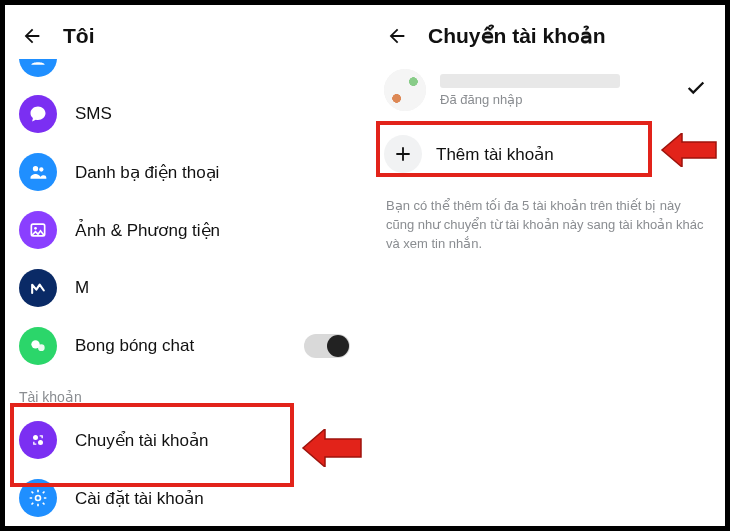  Describe the element at coordinates (38, 440) in the screenshot. I see `switch-icon` at that location.